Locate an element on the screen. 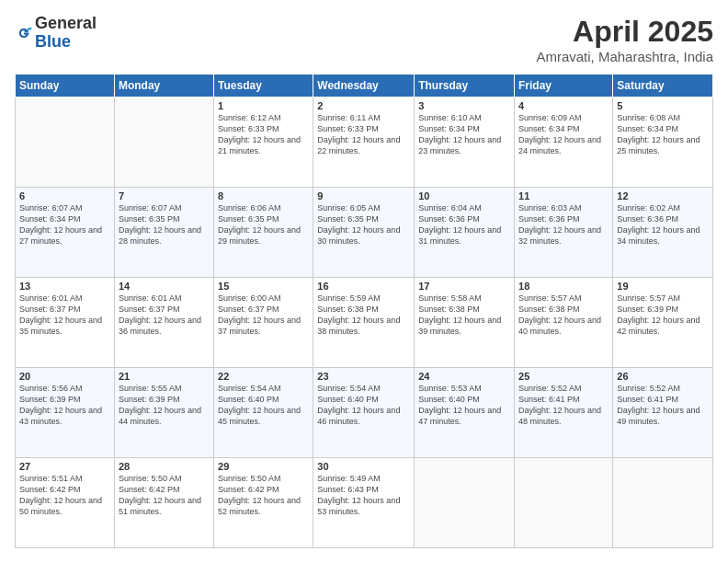  table-row: 10Sunrise: 6:04 AM Sunset: 6:36 PM Dayli… is located at coordinates (465, 233).